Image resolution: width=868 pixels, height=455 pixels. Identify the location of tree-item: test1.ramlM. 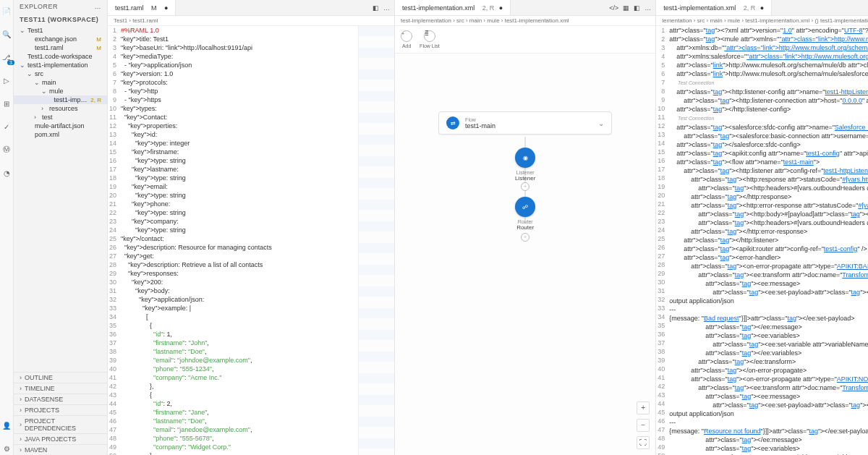
(61, 48).